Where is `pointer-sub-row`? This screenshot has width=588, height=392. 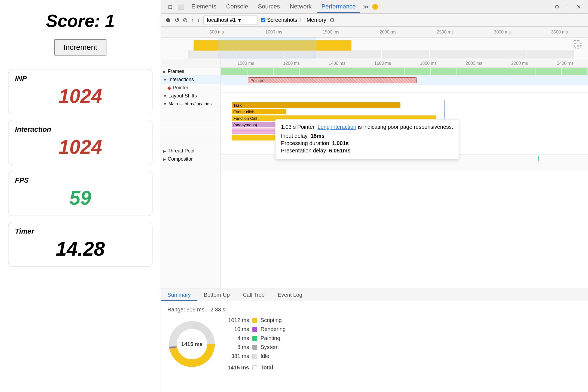
pointer-sub-row is located at coordinates (405, 89).